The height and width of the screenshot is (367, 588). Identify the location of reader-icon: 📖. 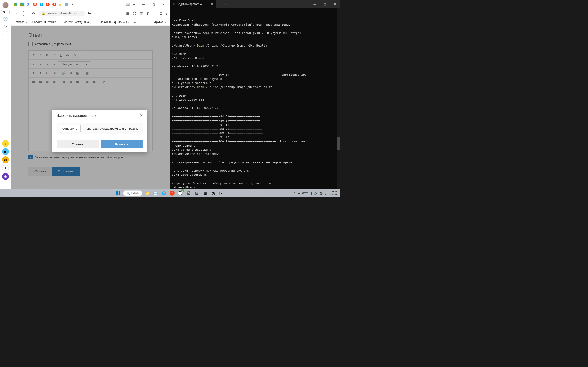
(128, 4).